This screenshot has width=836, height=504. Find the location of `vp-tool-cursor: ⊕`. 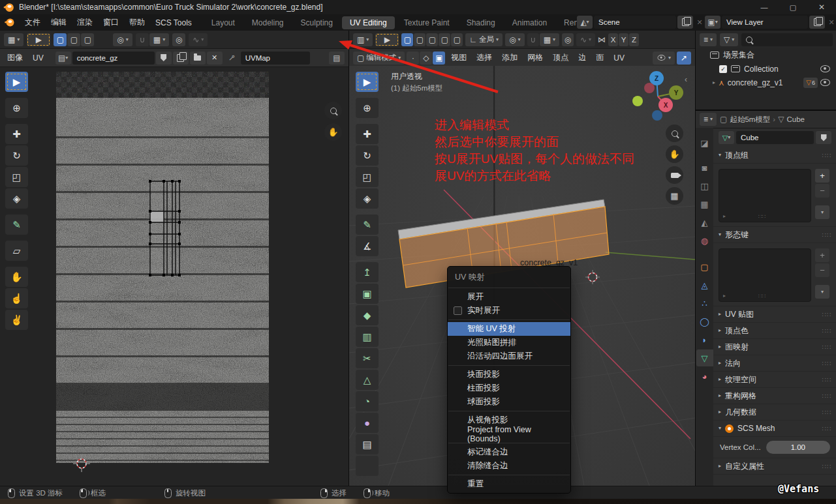

vp-tool-cursor: ⊕ is located at coordinates (367, 108).